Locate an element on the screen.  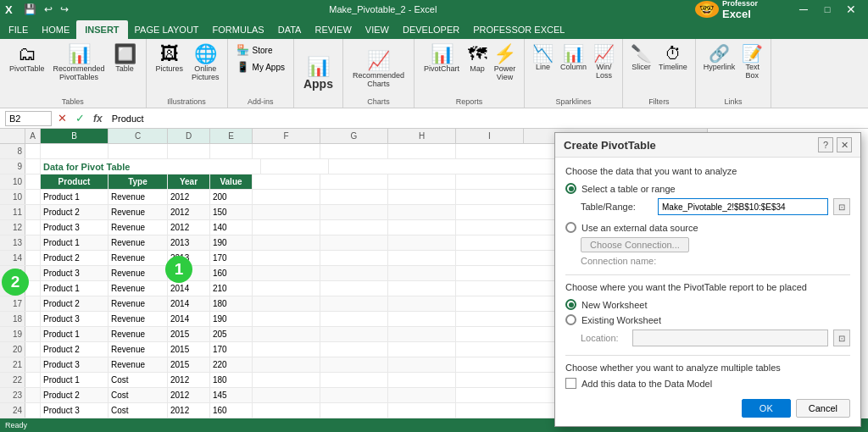
online-pictures-button: 🌐 OnlinePictures is located at coordinates (205, 63).